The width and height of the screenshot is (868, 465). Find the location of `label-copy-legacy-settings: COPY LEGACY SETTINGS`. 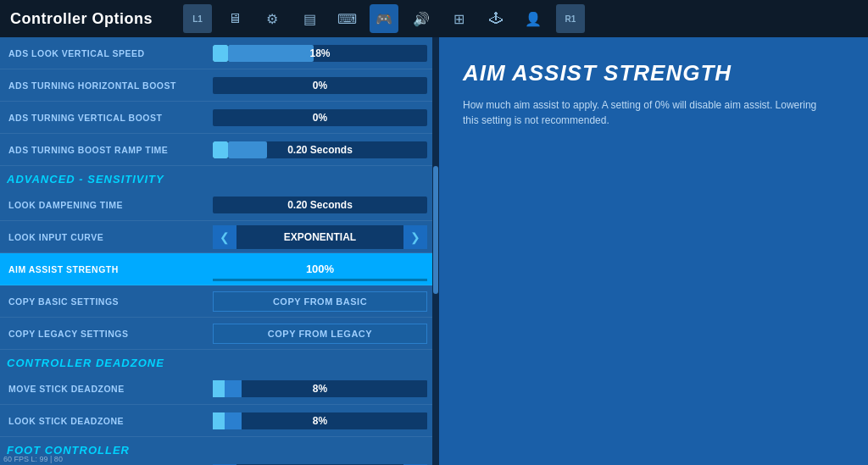

label-copy-legacy-settings: COPY LEGACY SETTINGS is located at coordinates (108, 334).